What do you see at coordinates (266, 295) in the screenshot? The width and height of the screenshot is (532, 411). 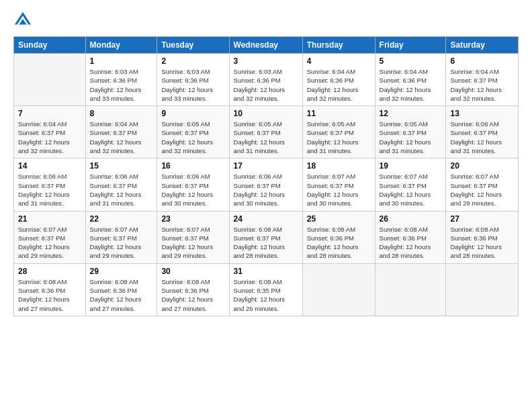 I see `day-info: Sunrise: 6:08 AM Sunset: 6:35 PM Dayligh…` at bounding box center [266, 295].